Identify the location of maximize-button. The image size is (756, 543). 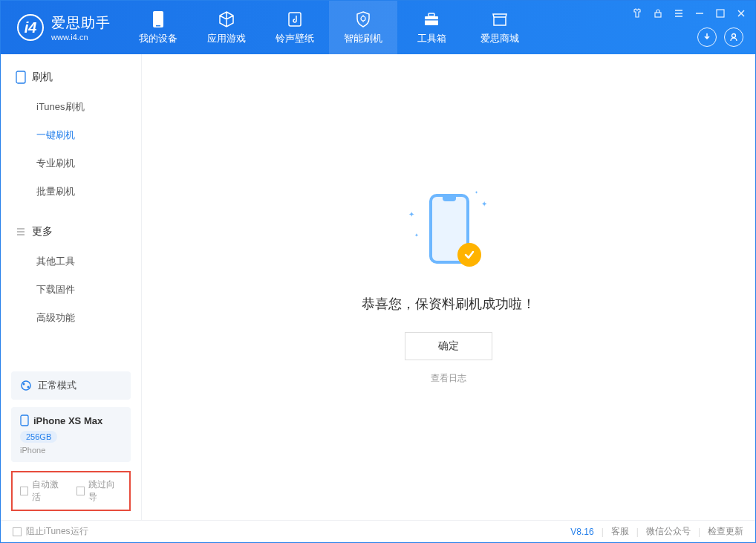
(720, 13).